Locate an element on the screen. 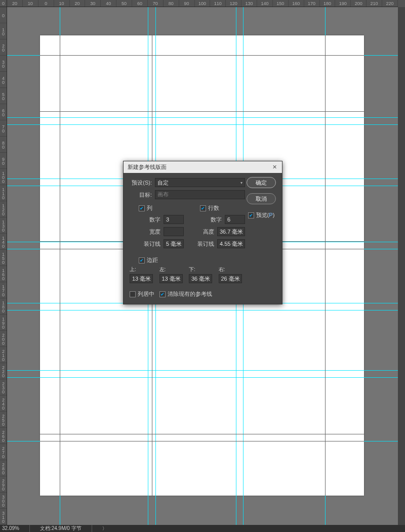 Image resolution: width=405 pixels, height=532 pixels. ruler-vertical: 0102030405060708090100110120130140150160… is located at coordinates (4, 266).